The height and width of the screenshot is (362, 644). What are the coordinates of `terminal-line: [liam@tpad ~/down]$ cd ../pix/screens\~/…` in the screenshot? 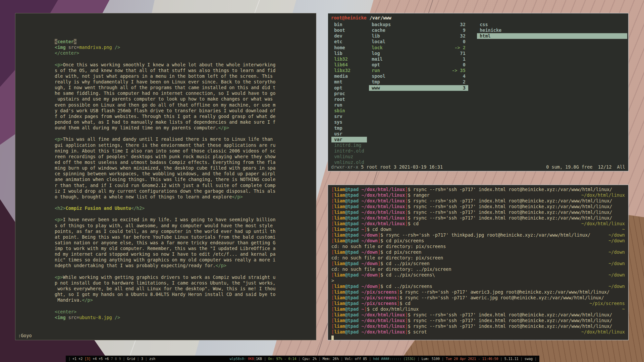 It's located at (478, 275).